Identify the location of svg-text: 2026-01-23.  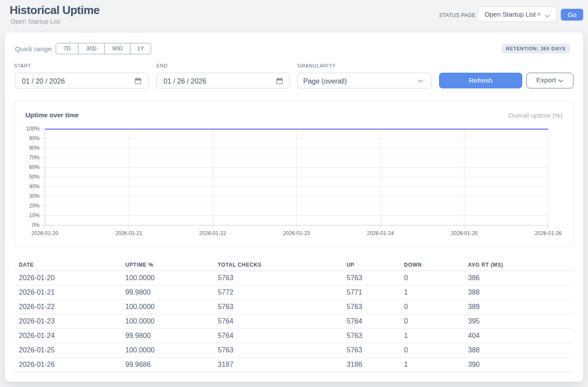
(297, 233).